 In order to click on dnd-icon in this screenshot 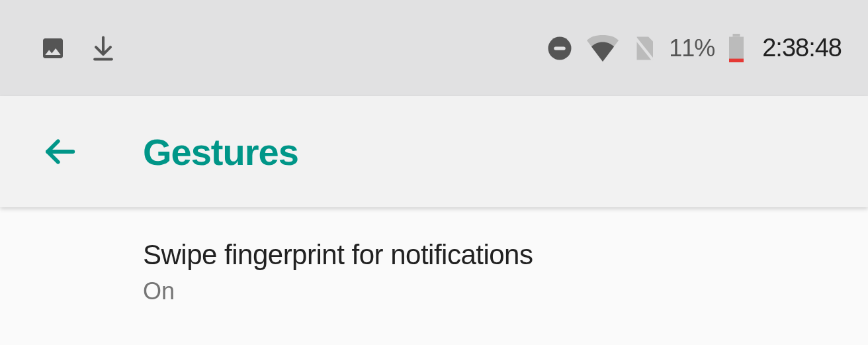, I will do `click(560, 48)`.